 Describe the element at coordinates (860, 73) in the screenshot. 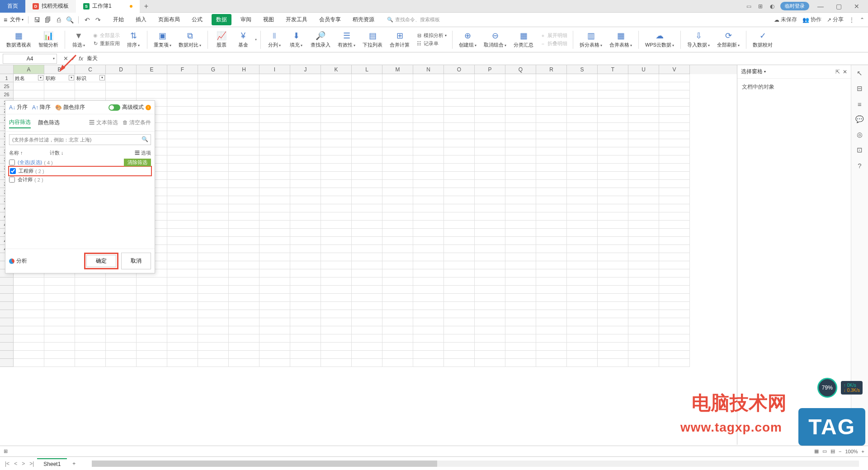

I see `cursor-tool-icon: ↖` at that location.